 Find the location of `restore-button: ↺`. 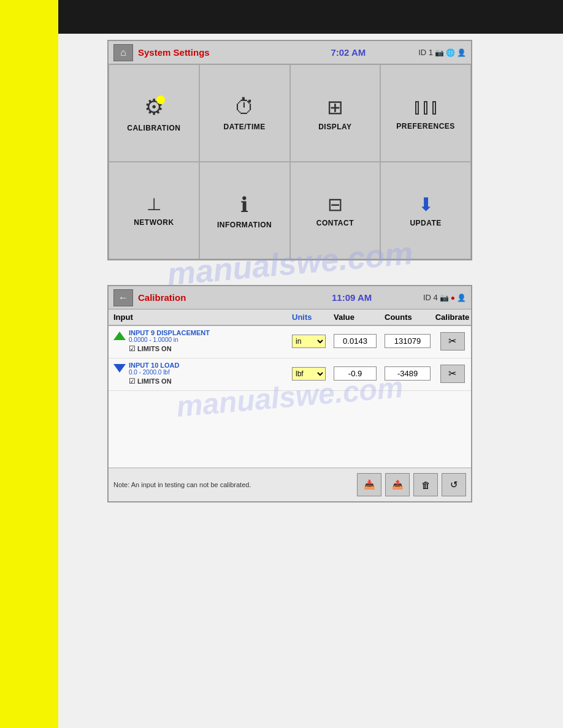

restore-button: ↺ is located at coordinates (454, 485).